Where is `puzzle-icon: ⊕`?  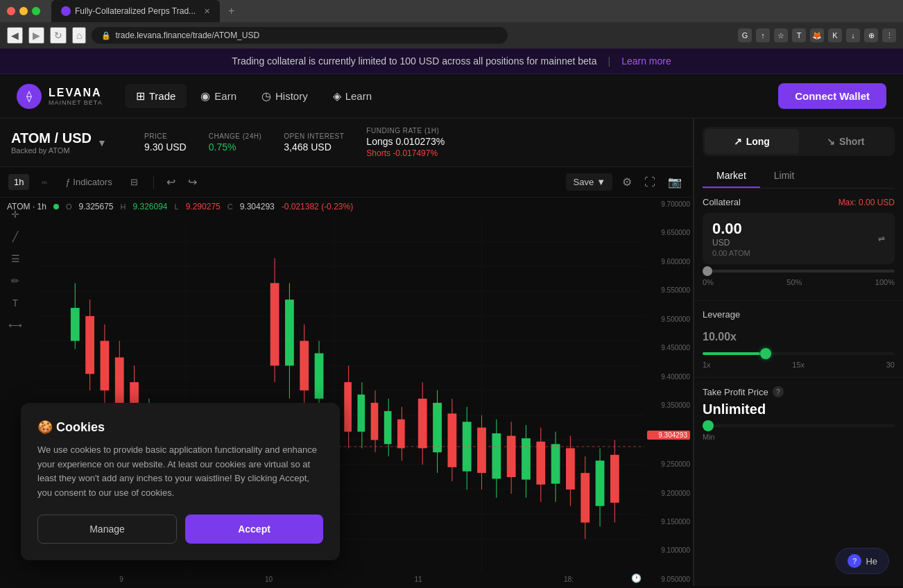 puzzle-icon: ⊕ is located at coordinates (871, 35).